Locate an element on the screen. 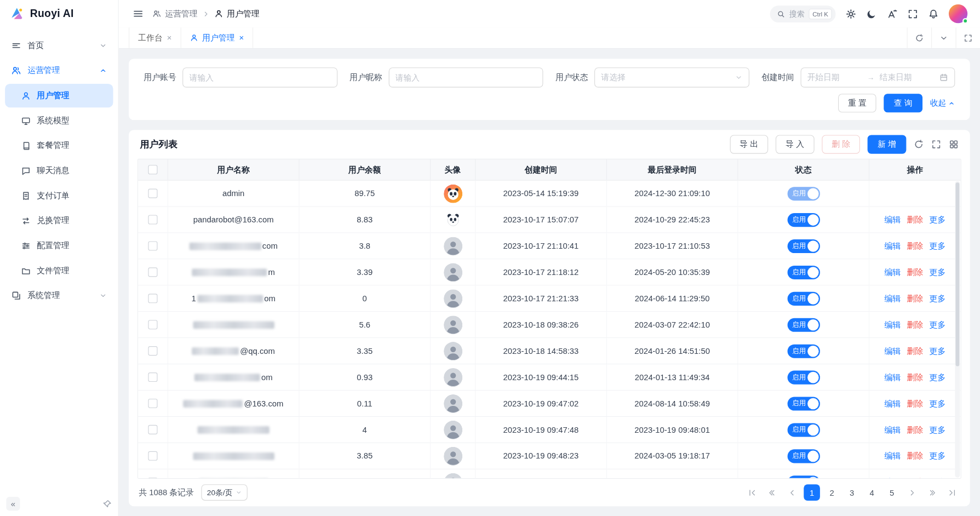 The height and width of the screenshot is (516, 980). expand-icon is located at coordinates (936, 144).